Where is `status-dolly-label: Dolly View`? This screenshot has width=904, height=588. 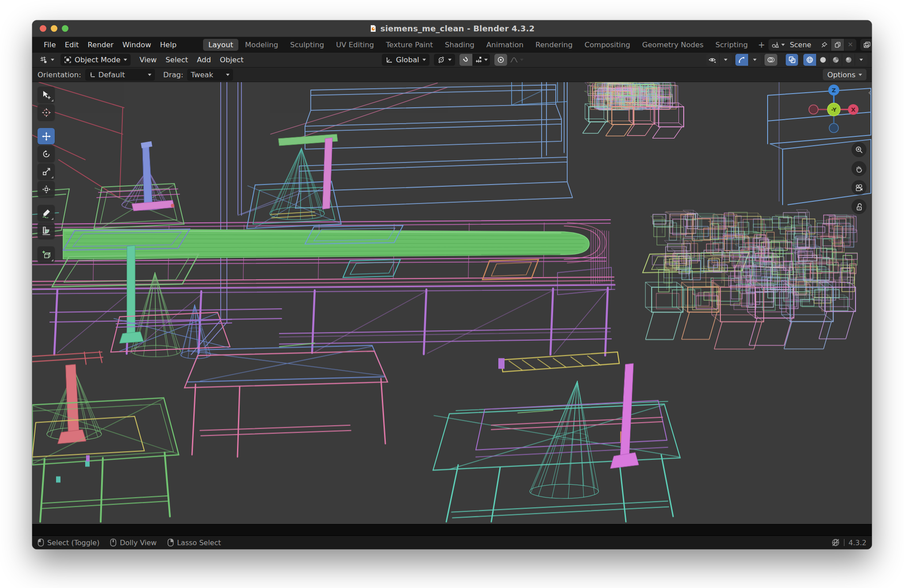 status-dolly-label: Dolly View is located at coordinates (138, 543).